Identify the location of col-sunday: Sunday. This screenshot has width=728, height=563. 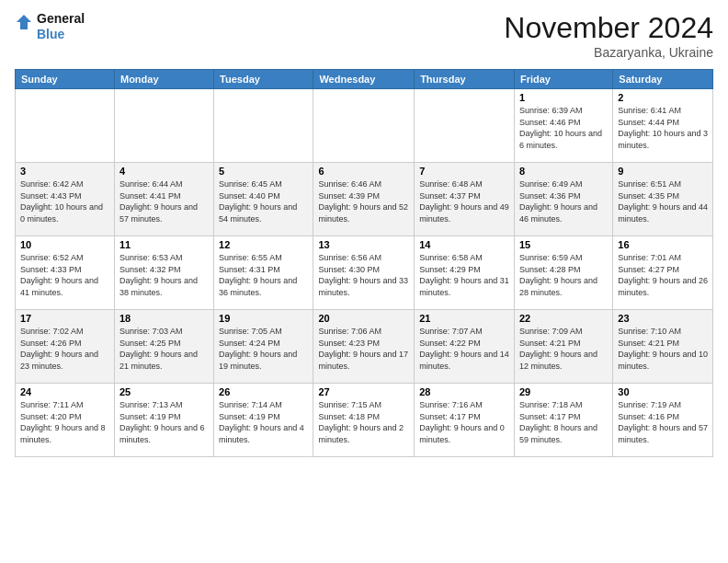
(65, 79).